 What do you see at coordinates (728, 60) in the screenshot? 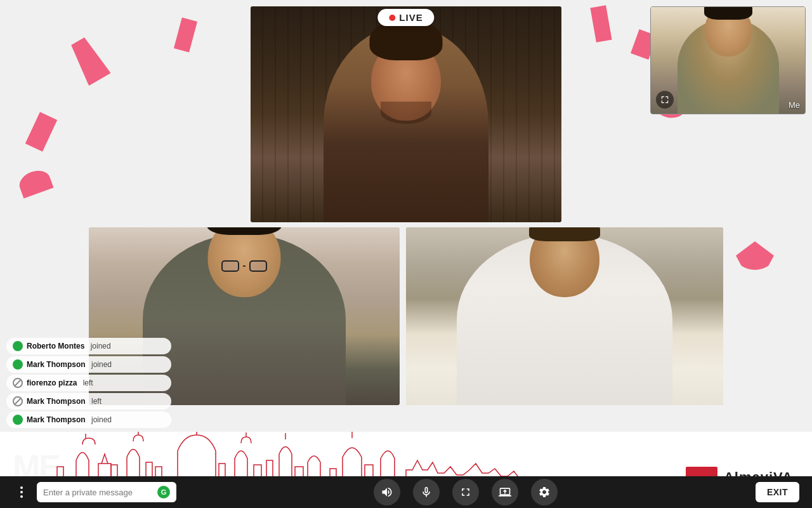
I see `pip-self-video: Me` at bounding box center [728, 60].